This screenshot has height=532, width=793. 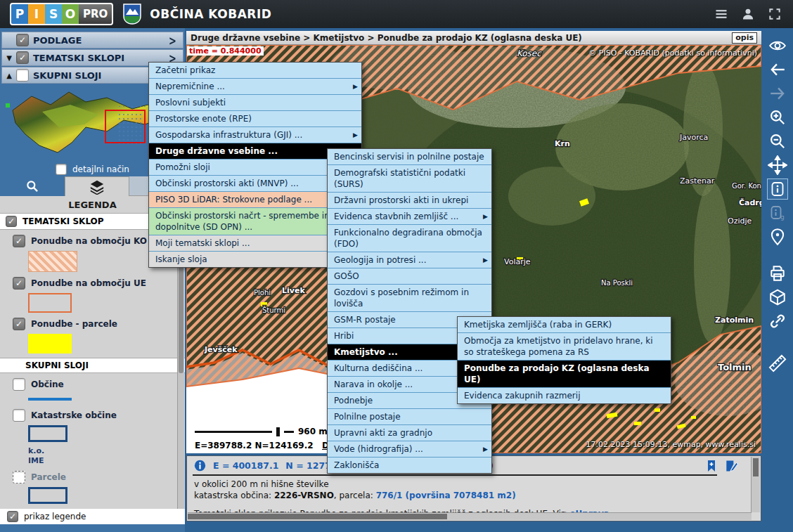 What do you see at coordinates (98, 384) in the screenshot?
I see `legend-item: ✓ Občine` at bounding box center [98, 384].